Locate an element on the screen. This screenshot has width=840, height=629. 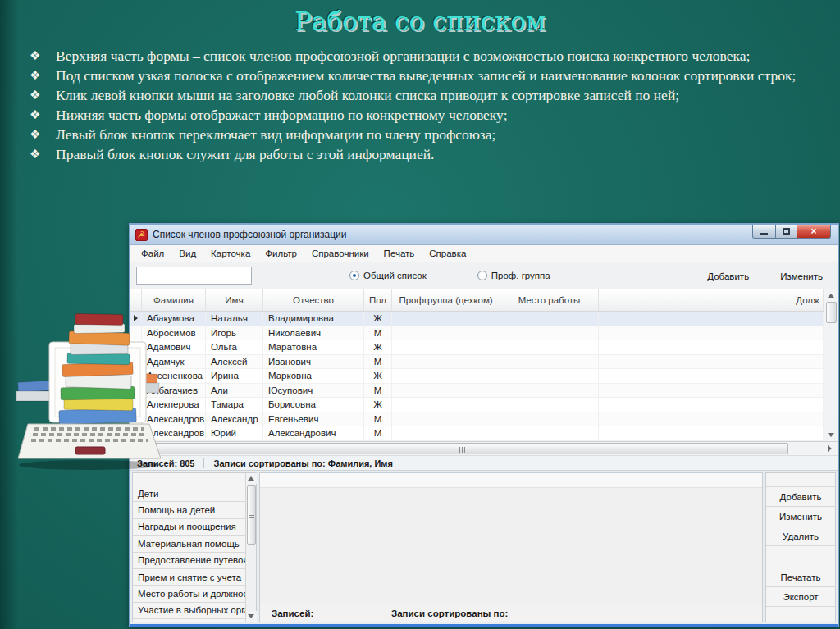
column-header-workplace: Место работы is located at coordinates (550, 300).